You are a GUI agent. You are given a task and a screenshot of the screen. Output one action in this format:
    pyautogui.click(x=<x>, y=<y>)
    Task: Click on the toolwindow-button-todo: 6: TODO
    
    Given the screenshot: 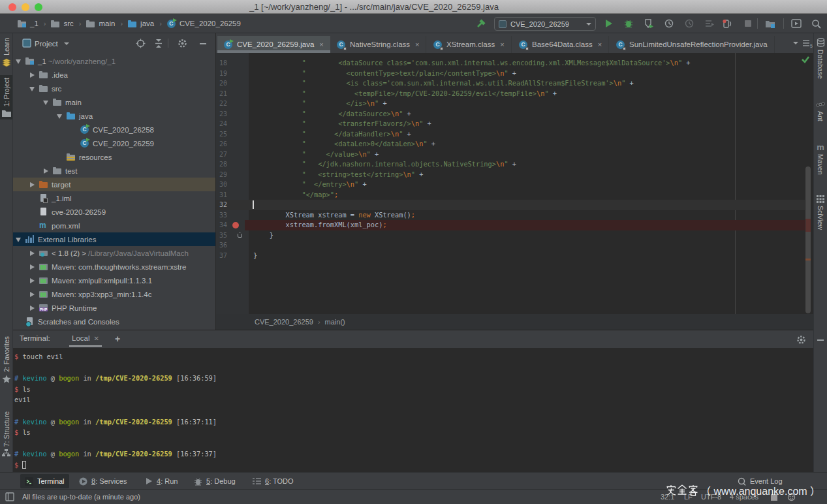 What is the action you would take?
    pyautogui.click(x=273, y=481)
    